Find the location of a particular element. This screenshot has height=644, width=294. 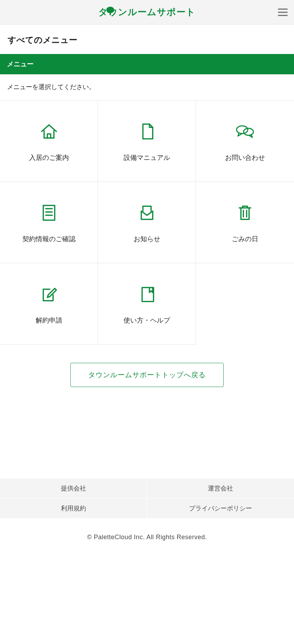

tree-icon is located at coordinates (110, 12).